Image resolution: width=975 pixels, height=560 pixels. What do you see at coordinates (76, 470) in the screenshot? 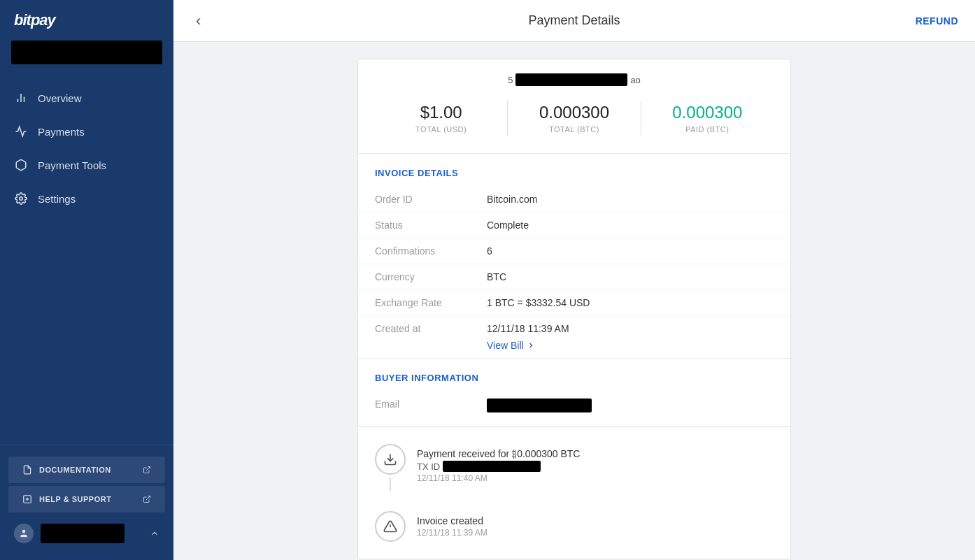
I see `documentation-label: DOCUMENTATION` at bounding box center [76, 470].